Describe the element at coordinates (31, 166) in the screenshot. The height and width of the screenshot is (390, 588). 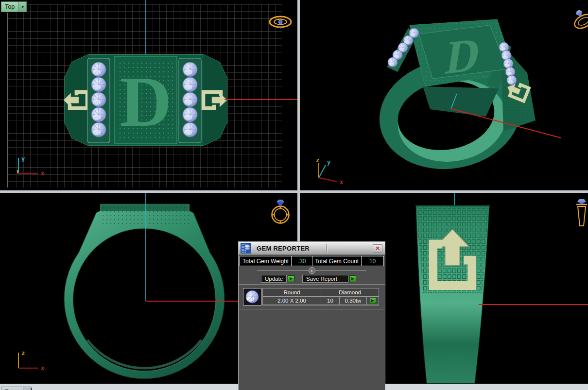
I see `axis-indicator-top: y x` at that location.